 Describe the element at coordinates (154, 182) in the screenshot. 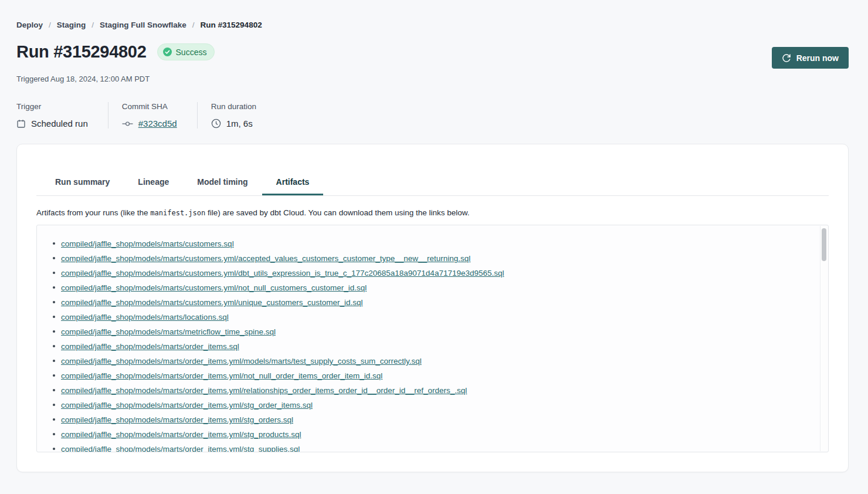

I see `tab-lineage: Lineage` at that location.